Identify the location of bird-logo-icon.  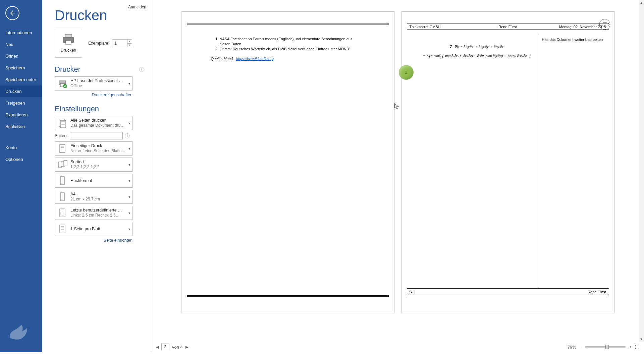
(18, 331).